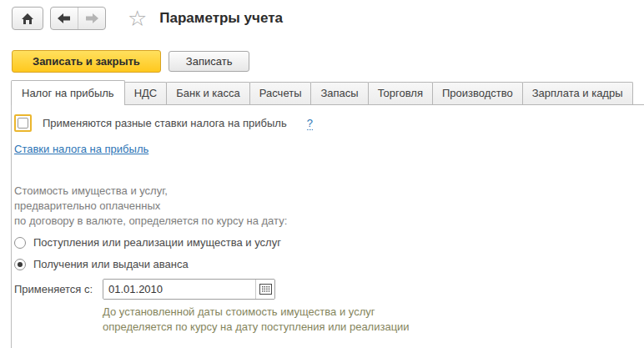 This screenshot has width=644, height=348. I want to click on settings-tab-bar: Налог на прибыль НДС Банк и касса Расчет…, so click(327, 93).